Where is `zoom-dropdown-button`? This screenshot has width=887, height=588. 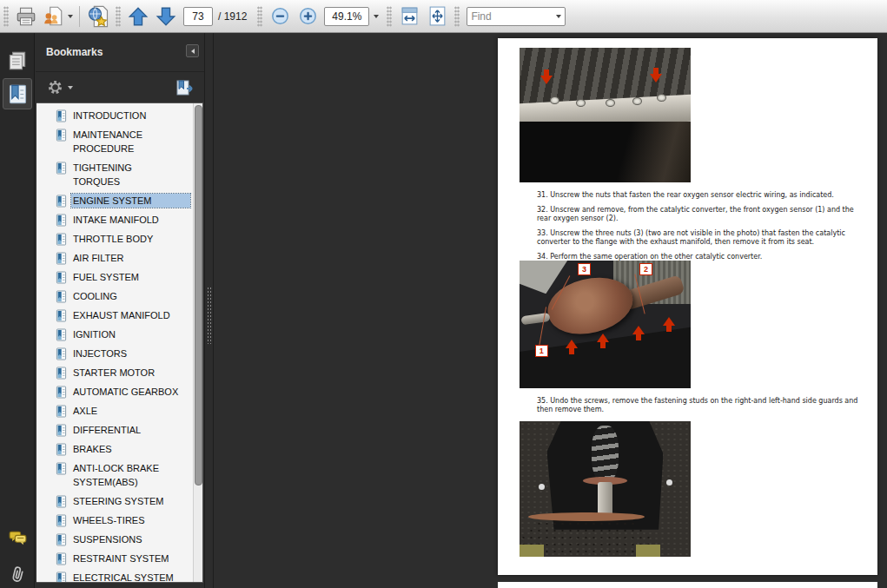
zoom-dropdown-button is located at coordinates (376, 17).